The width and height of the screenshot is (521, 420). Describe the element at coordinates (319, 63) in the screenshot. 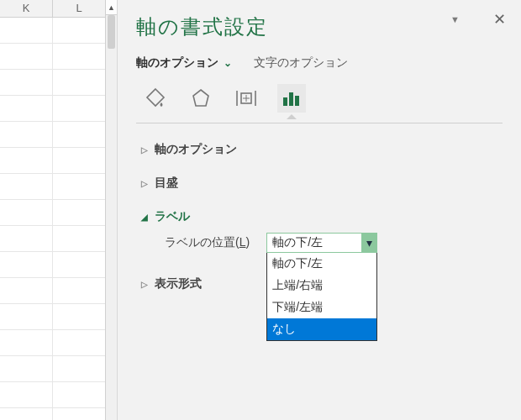

I see `option-tabs: 軸のオプション ⌄ 文字のオプション` at that location.